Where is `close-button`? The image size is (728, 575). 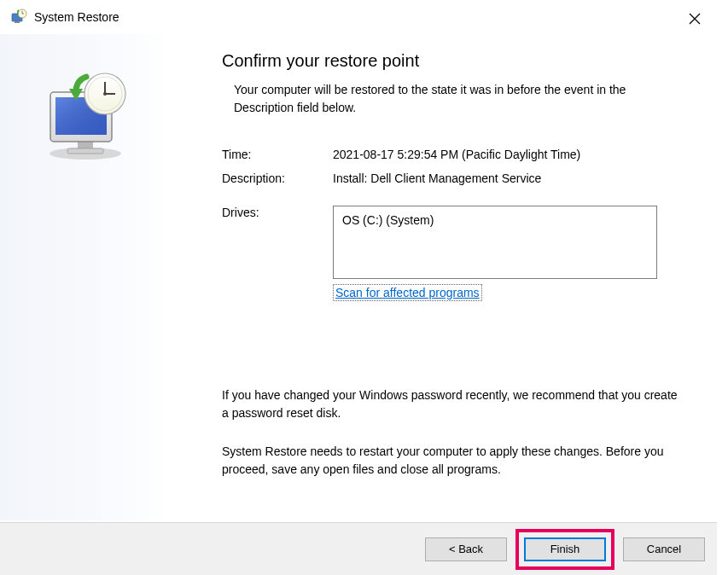 close-button is located at coordinates (695, 19).